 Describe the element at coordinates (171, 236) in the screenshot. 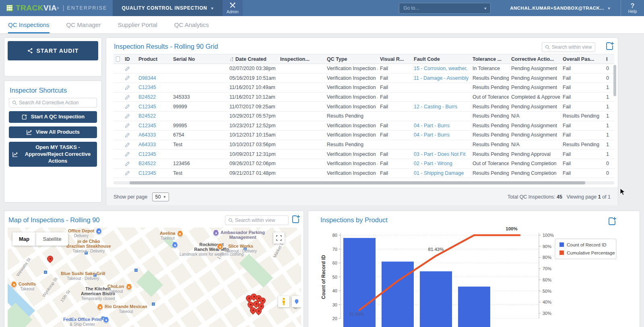

I see `map-poi-avelina: Avelina Takeout` at that location.